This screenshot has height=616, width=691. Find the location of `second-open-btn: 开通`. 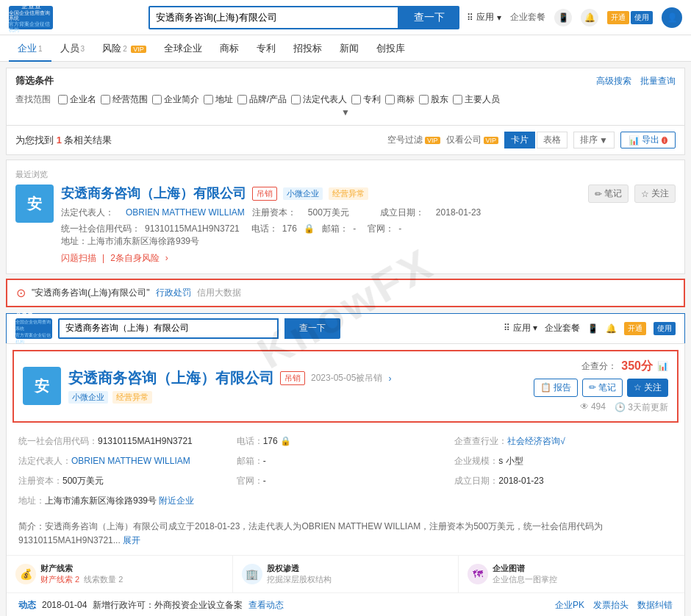

second-open-btn: 开通 is located at coordinates (635, 329).